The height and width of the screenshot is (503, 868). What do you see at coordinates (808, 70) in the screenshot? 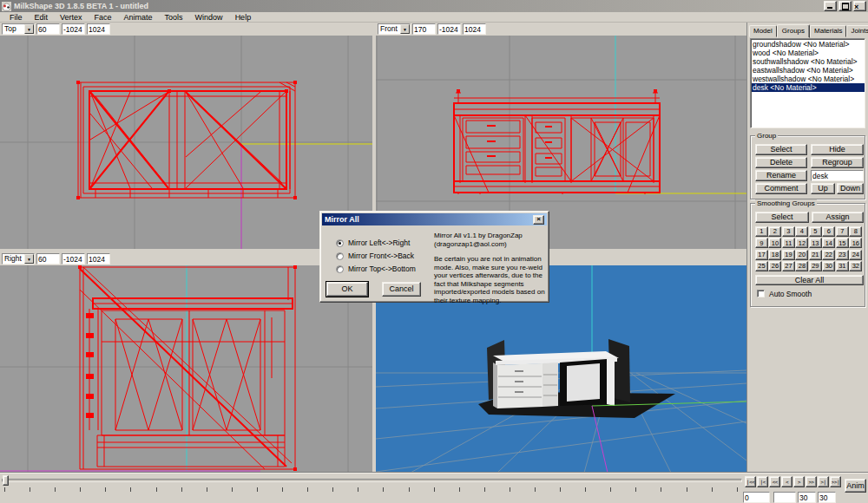
I see `group-list-item: eastwallshadow <No Material>` at bounding box center [808, 70].